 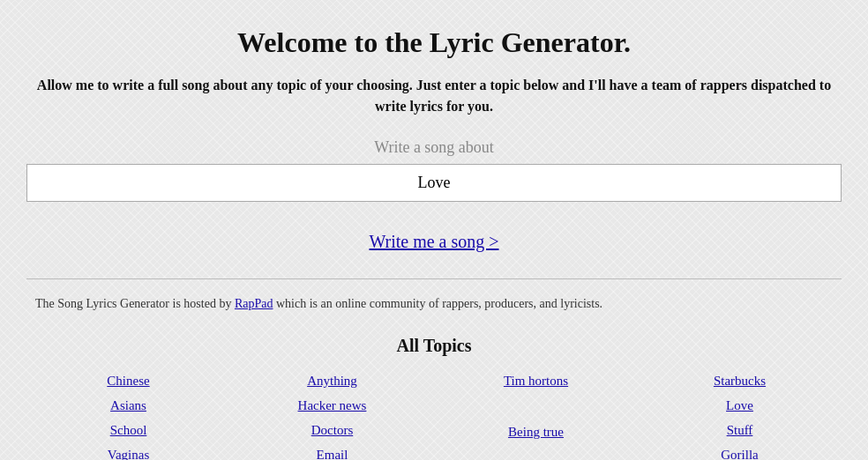 I want to click on topic-link: Doctors, so click(x=333, y=430).